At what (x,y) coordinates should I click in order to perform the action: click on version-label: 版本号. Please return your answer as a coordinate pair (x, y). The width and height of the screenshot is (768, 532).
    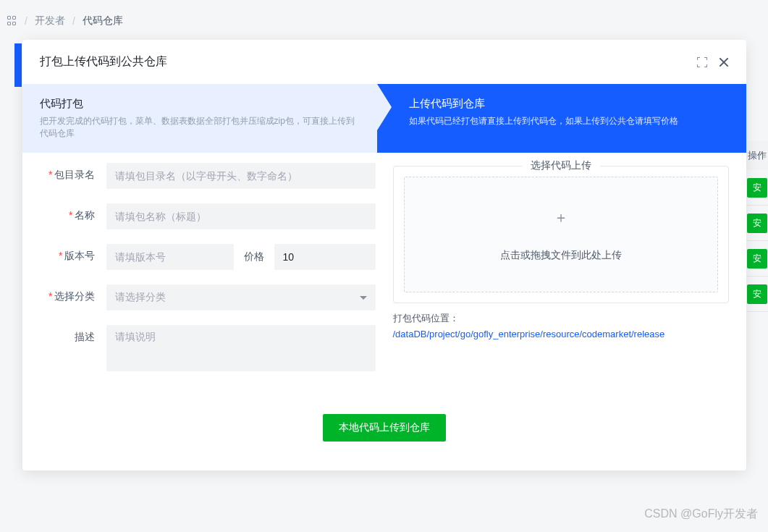
    Looking at the image, I should click on (73, 253).